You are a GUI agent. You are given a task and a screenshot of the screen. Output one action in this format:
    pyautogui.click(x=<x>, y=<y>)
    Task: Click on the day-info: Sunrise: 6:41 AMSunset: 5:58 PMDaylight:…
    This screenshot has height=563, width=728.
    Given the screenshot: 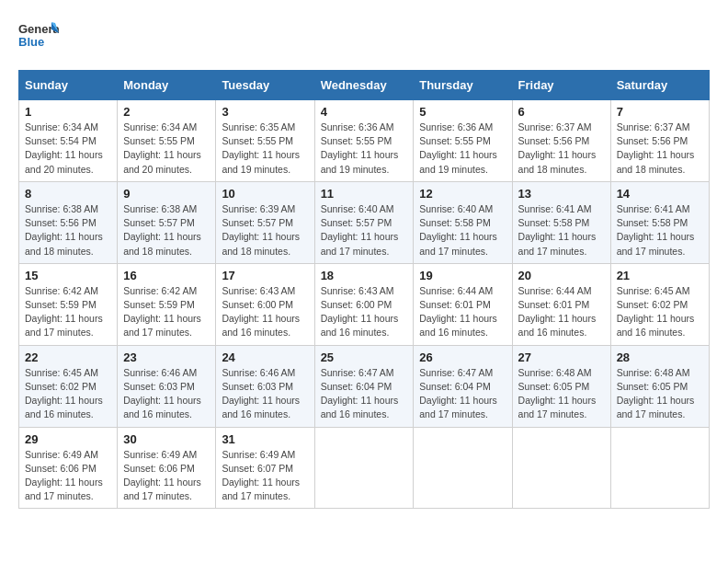 What is the action you would take?
    pyautogui.click(x=562, y=230)
    